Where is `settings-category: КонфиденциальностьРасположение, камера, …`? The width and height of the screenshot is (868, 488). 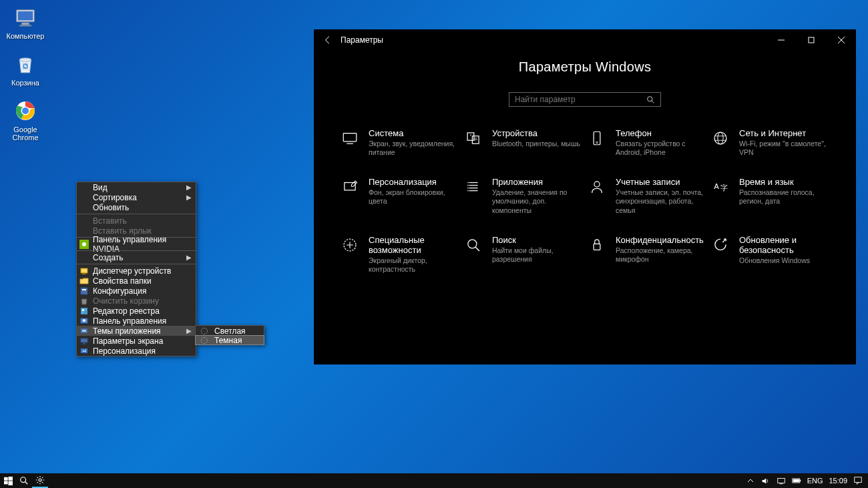 settings-category: КонфиденциальностьРасположение, камера, … is located at coordinates (646, 254).